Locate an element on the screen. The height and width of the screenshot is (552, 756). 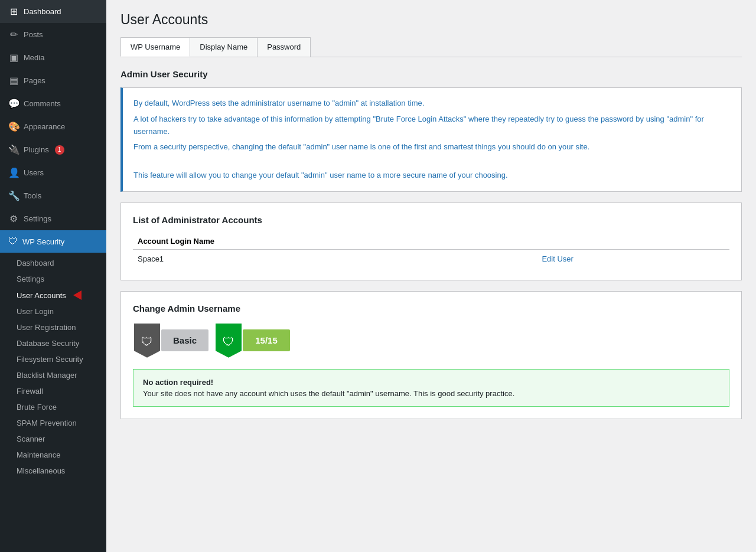
tabs-bar: WP Username Display Name Password is located at coordinates (431, 47).